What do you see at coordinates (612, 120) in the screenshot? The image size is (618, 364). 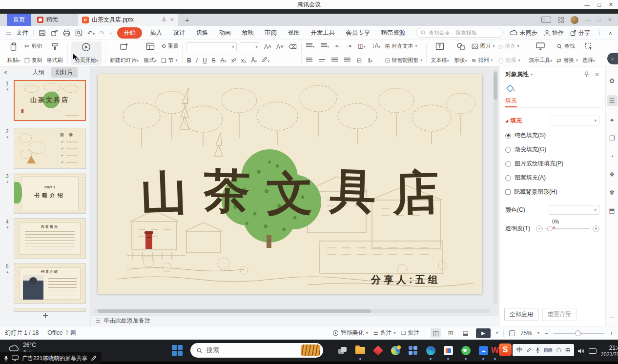 I see `smart-beautify-icon: ✦` at bounding box center [612, 120].